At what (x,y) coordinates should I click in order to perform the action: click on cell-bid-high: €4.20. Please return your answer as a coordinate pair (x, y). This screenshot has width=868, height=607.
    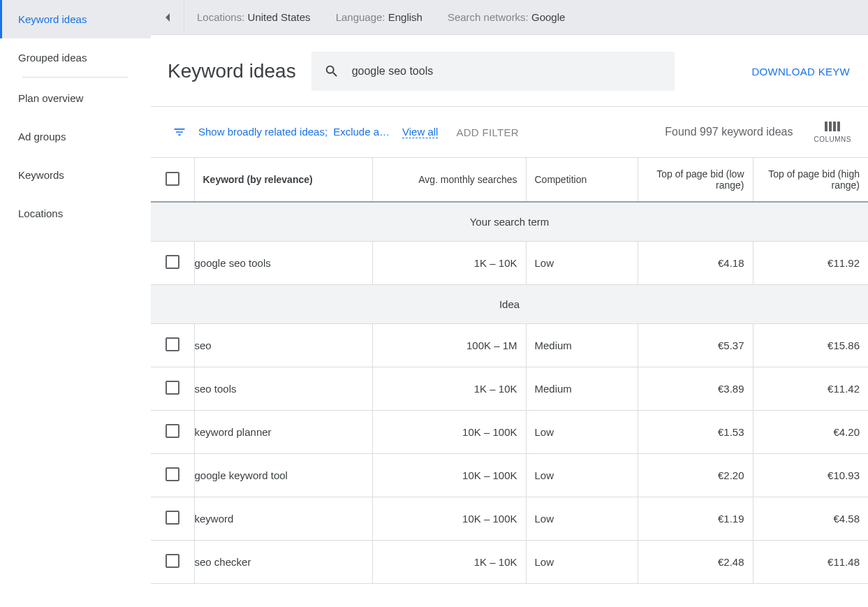
    Looking at the image, I should click on (810, 432).